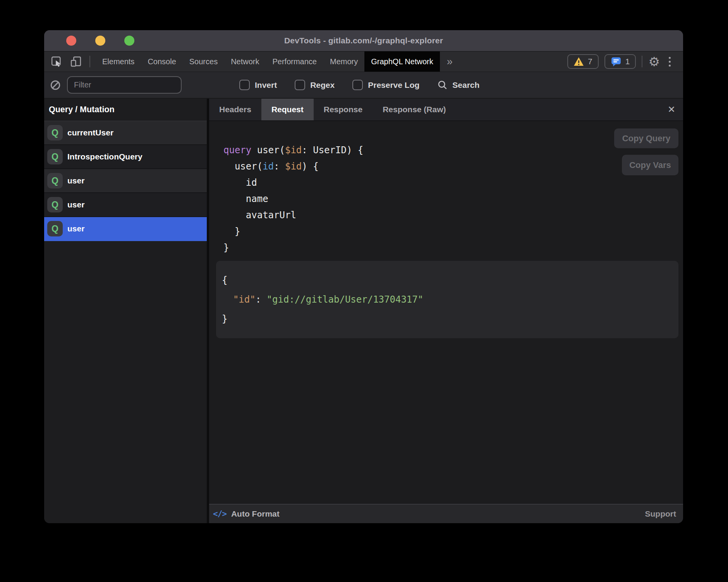  What do you see at coordinates (344, 62) in the screenshot?
I see `main-tab-memory: Memory` at bounding box center [344, 62].